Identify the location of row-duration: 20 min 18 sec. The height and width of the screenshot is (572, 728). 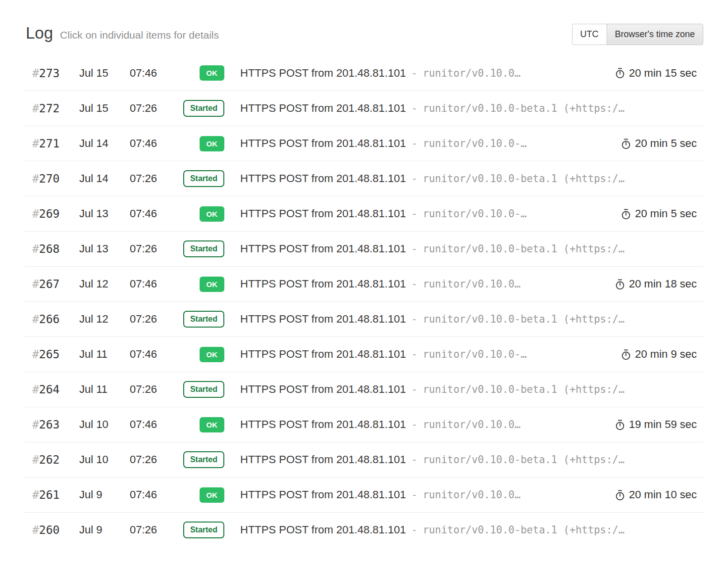
(659, 284).